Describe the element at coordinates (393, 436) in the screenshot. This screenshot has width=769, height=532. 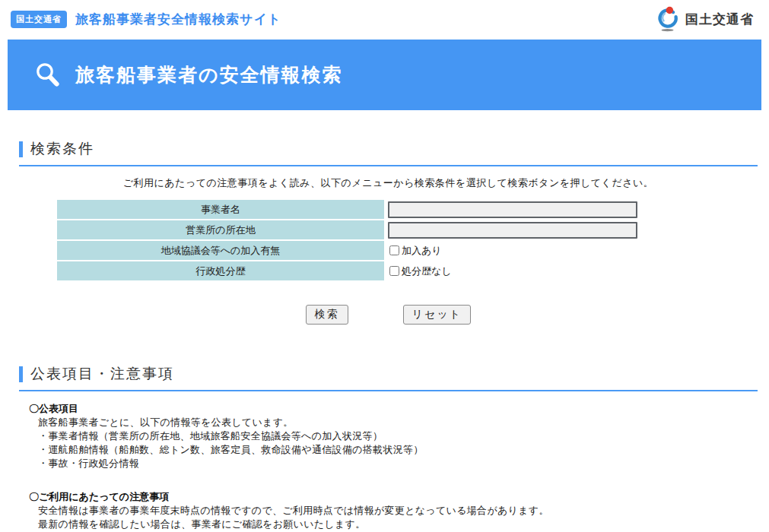
I see `published-items-block: 〇公表項目 旅客船事業者ごとに、以下の情報等を公表しています。 ・事業者情報（営…` at that location.